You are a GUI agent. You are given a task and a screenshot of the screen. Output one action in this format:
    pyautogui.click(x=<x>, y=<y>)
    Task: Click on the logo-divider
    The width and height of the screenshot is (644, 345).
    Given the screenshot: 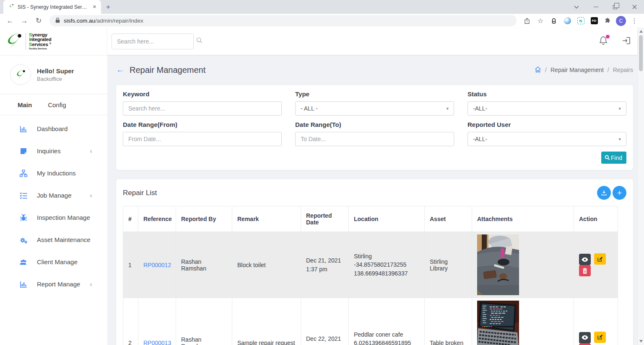 What is the action you would take?
    pyautogui.click(x=26, y=41)
    